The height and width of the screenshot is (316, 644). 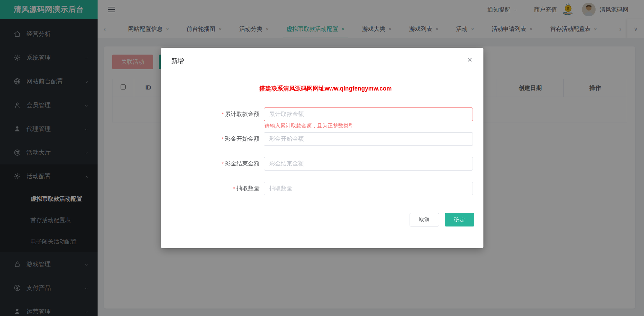 What do you see at coordinates (322, 151) in the screenshot?
I see `dialog-form: *累计取款金额 请输入累计取款金额，且为正整数类型 *彩金开始金额 *彩金结束金…` at bounding box center [322, 151].